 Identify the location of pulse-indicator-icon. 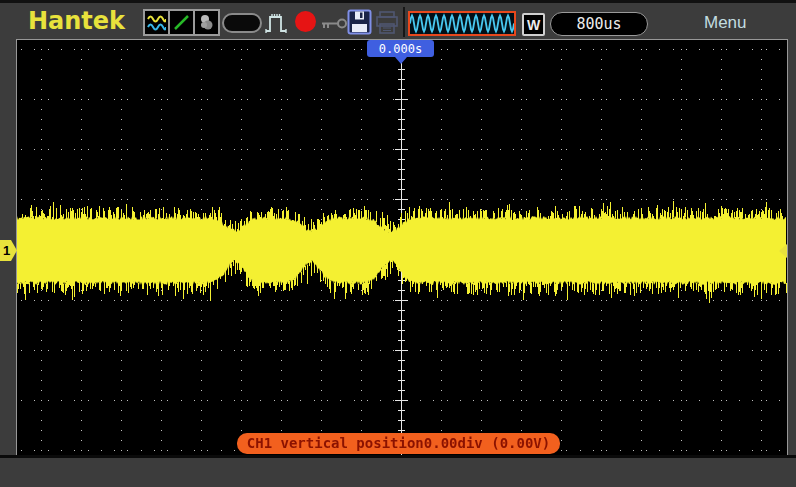
(277, 22).